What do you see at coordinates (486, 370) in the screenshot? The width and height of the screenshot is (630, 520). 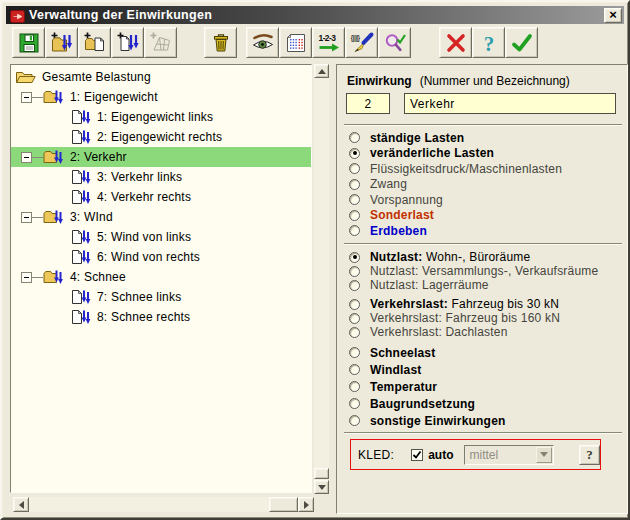 I see `radio-option: Windlast` at bounding box center [486, 370].